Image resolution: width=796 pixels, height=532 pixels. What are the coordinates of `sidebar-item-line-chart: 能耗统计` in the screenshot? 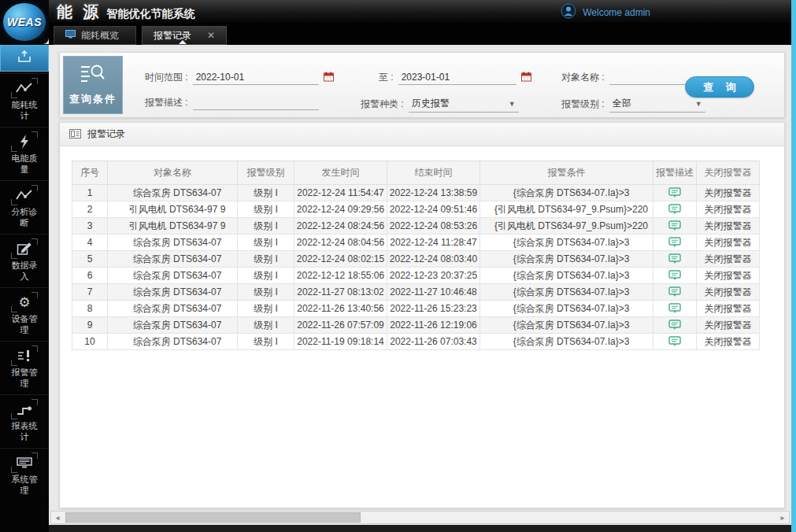 It's located at (24, 100).